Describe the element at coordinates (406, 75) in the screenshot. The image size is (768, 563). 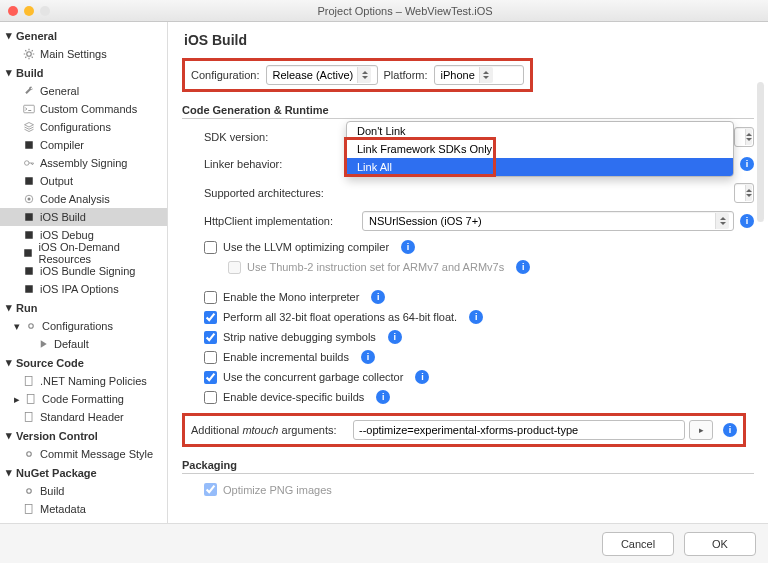
I see `platform-label: Platform:` at that location.